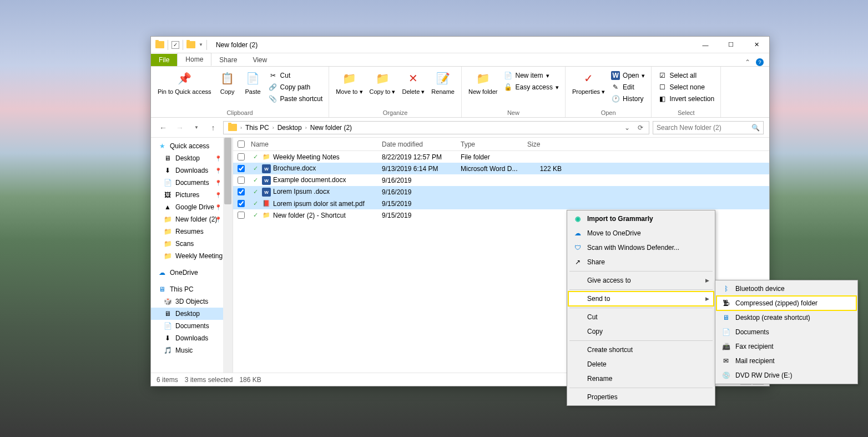 The height and width of the screenshot is (437, 868). I want to click on ctx-rename: Rename, so click(641, 379).